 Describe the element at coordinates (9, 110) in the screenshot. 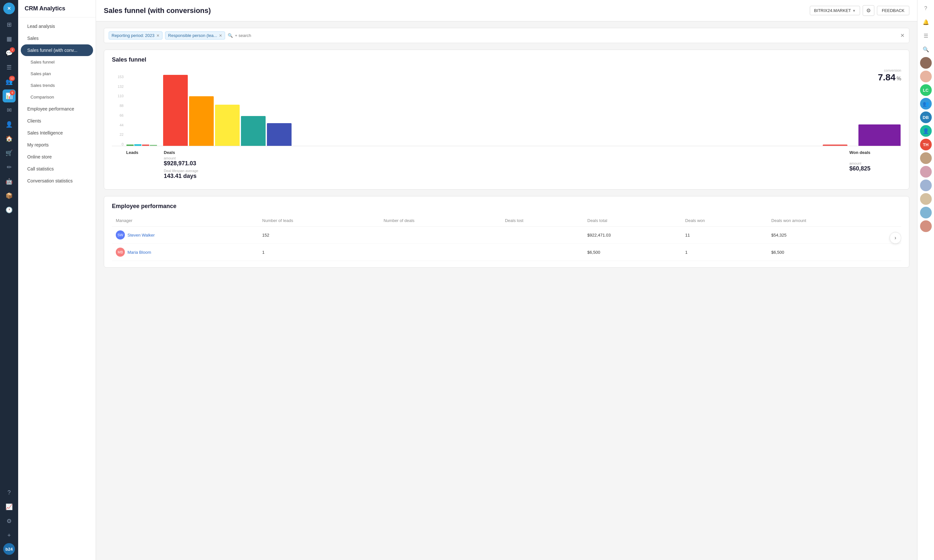

I see `mail-icon-btn: ✉` at that location.